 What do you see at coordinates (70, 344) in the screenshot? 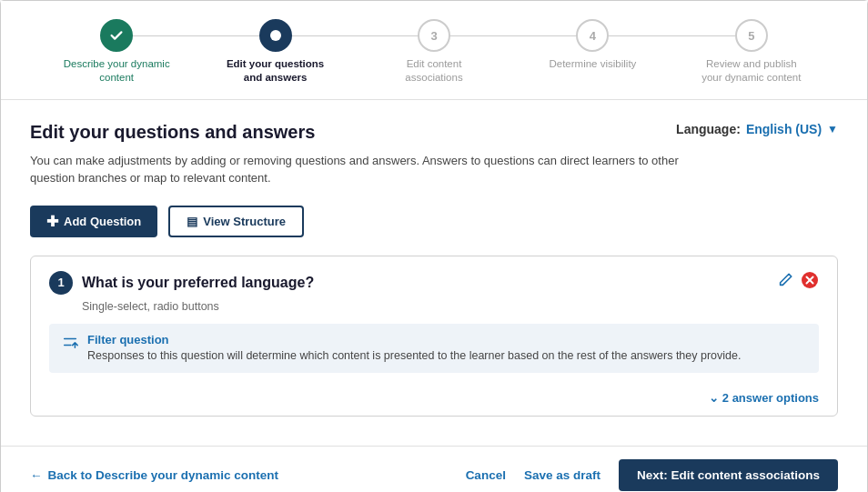
I see `filter-icon` at bounding box center [70, 344].